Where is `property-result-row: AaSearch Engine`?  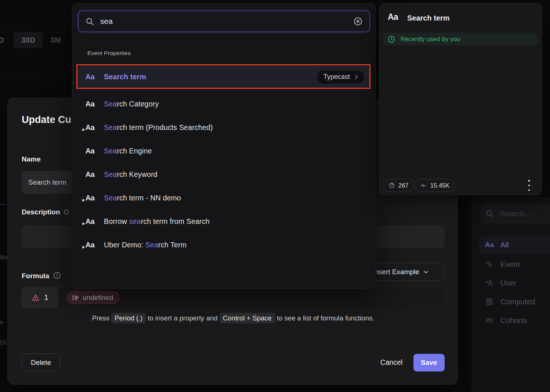
property-result-row: AaSearch Engine is located at coordinates (224, 151).